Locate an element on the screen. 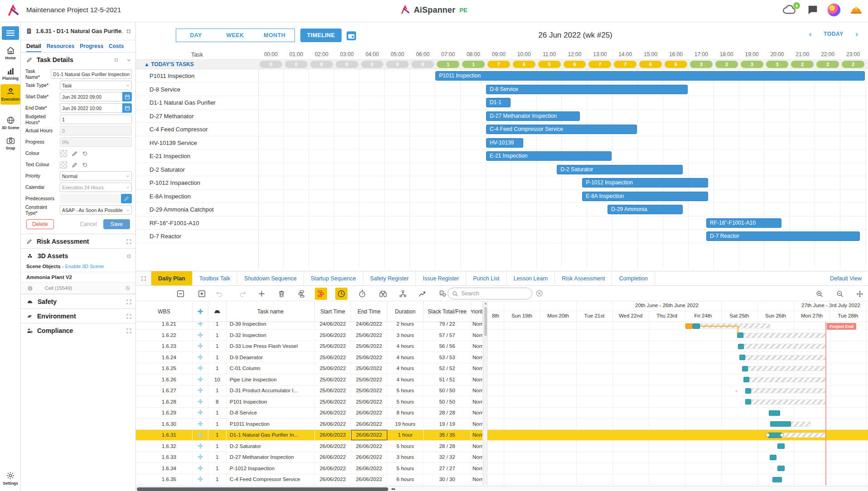 This screenshot has width=868, height=491. add-task-button is located at coordinates (262, 294).